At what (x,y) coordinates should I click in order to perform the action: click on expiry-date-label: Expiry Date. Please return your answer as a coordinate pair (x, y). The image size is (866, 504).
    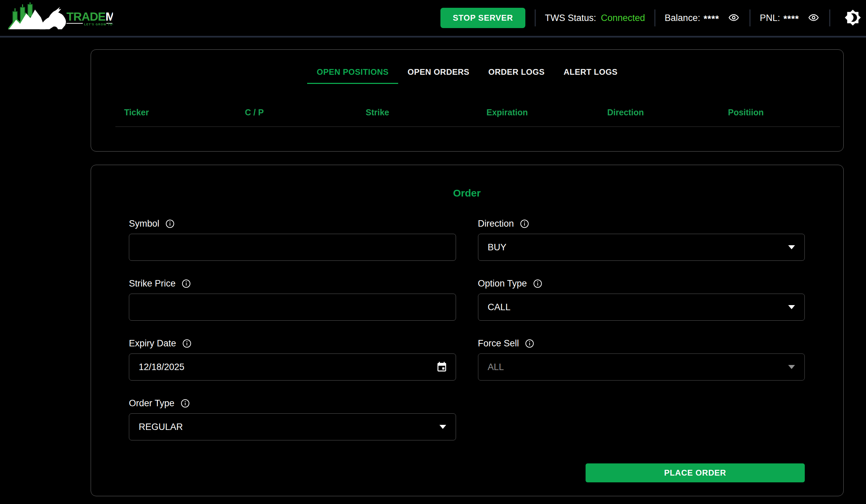
    Looking at the image, I should click on (153, 344).